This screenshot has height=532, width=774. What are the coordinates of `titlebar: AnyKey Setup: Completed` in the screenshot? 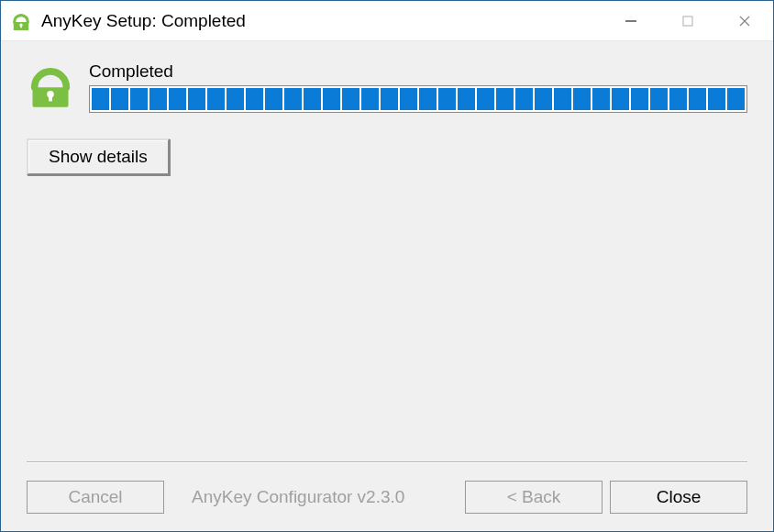 It's located at (387, 21).